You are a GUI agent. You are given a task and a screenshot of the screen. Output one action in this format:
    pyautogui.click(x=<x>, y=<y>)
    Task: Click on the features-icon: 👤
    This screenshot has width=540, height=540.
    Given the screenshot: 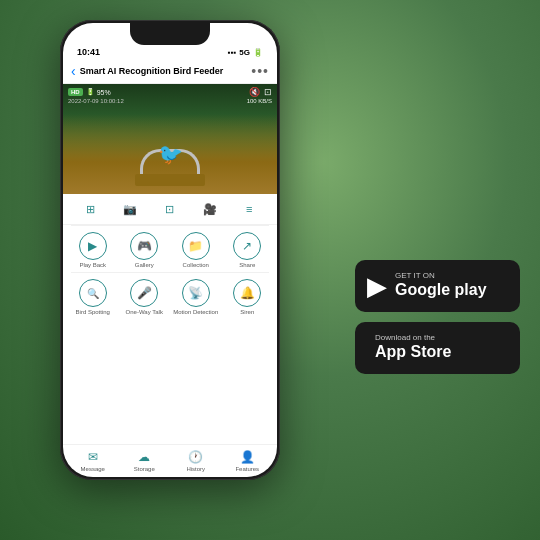 What is the action you would take?
    pyautogui.click(x=248, y=457)
    